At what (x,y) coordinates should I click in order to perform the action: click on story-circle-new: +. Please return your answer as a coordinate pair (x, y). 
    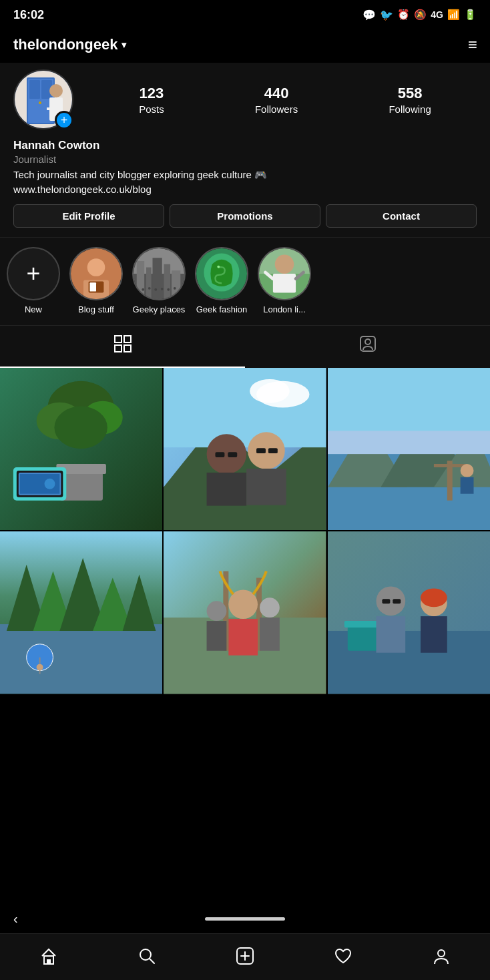
    Looking at the image, I should click on (33, 274).